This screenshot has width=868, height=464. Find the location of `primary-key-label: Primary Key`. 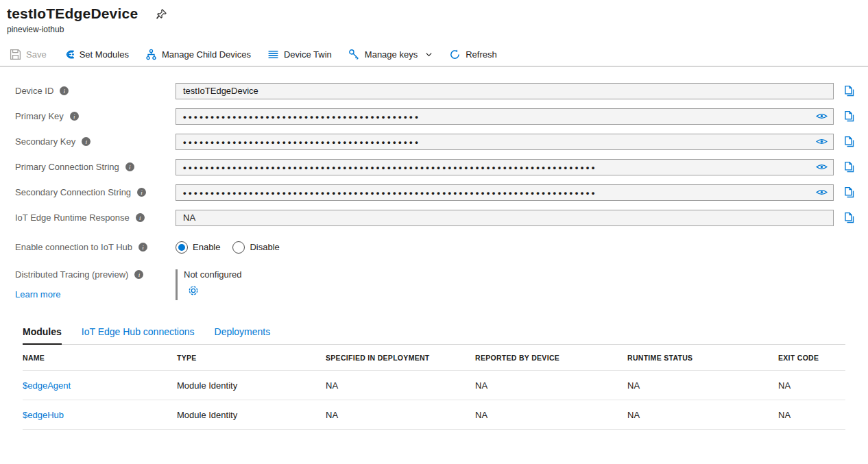

primary-key-label: Primary Key is located at coordinates (40, 117).